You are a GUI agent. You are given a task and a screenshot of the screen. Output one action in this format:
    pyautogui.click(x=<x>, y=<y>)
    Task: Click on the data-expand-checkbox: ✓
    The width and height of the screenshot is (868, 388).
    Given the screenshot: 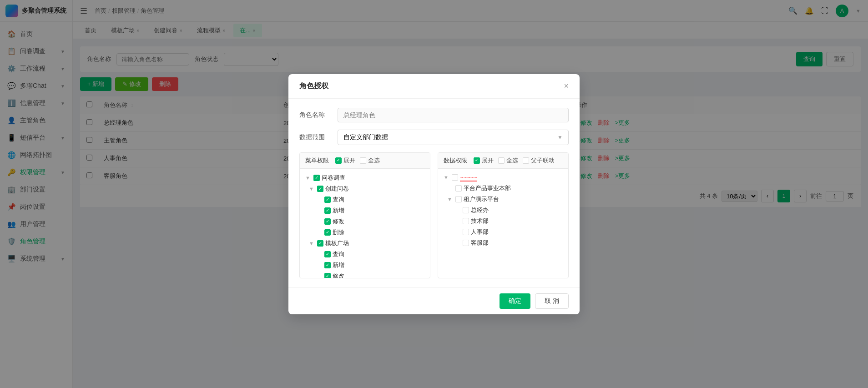 What is the action you would take?
    pyautogui.click(x=477, y=161)
    